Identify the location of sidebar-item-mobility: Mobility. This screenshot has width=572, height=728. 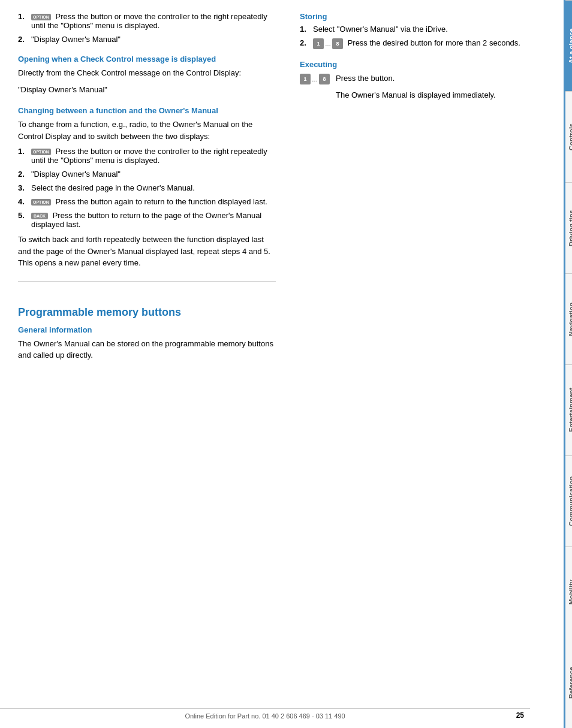
(568, 592).